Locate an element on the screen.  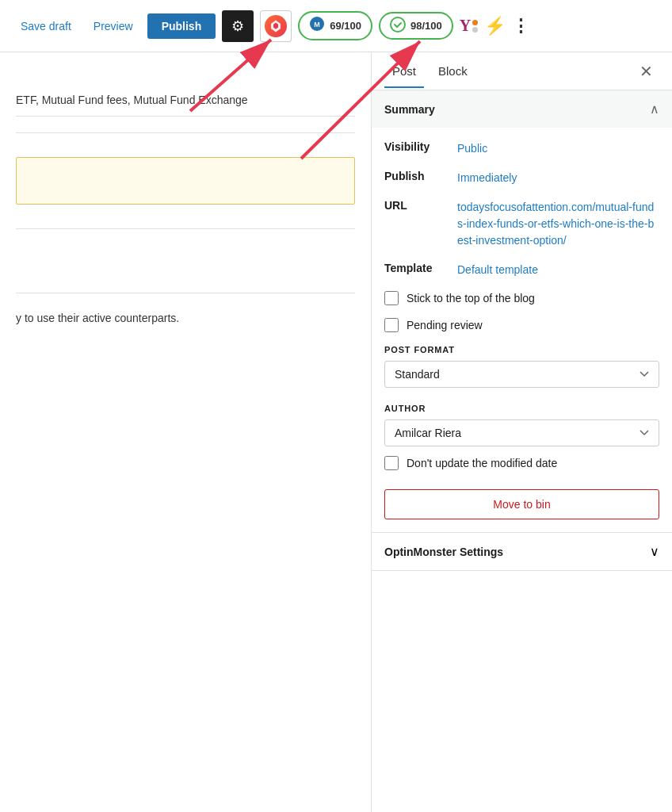
tab-post: Post is located at coordinates (404, 71).